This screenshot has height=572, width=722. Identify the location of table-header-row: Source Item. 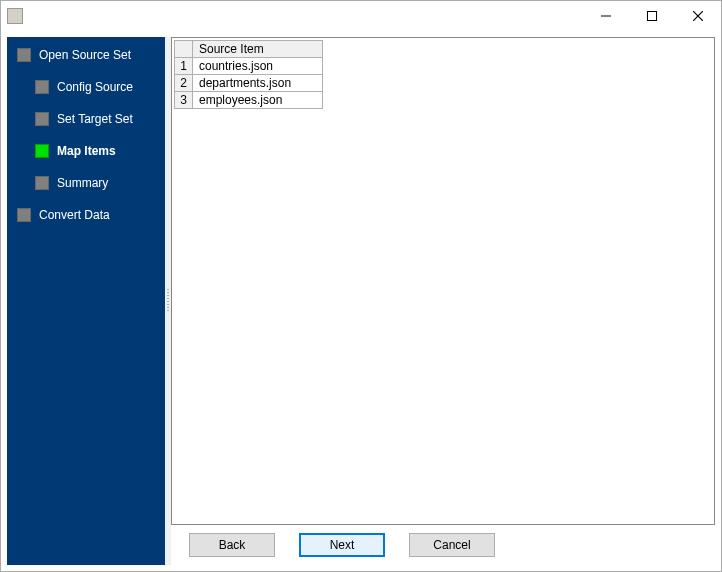
(249, 50).